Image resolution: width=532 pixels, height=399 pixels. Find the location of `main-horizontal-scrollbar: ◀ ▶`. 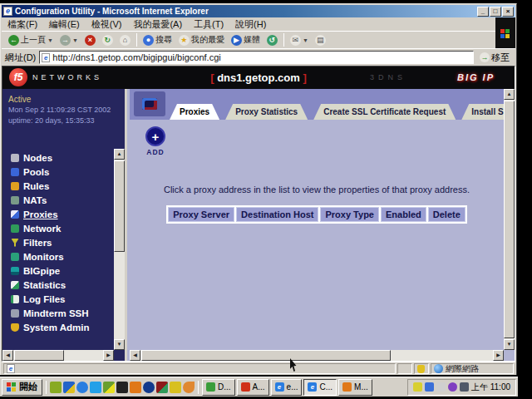

main-horizontal-scrollbar: ◀ ▶ is located at coordinates (317, 356).